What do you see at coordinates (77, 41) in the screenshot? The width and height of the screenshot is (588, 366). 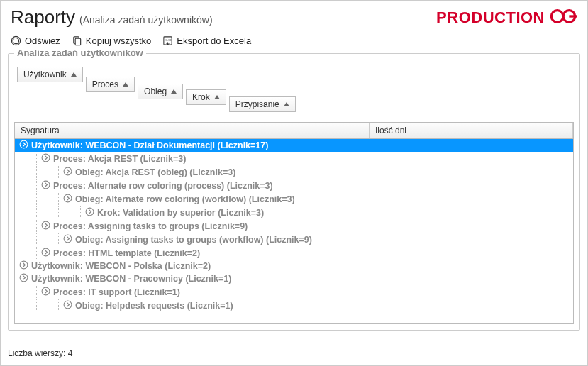 I see `copy-icon` at bounding box center [77, 41].